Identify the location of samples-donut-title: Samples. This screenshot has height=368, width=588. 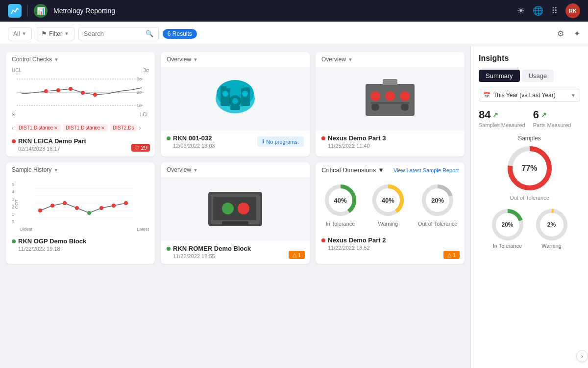
(529, 138).